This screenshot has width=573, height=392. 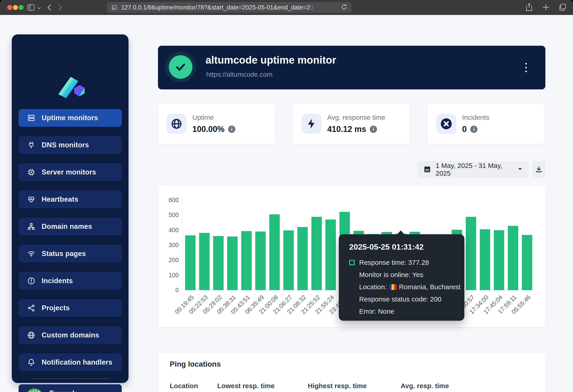 What do you see at coordinates (32, 281) in the screenshot?
I see `alert-circle-icon` at bounding box center [32, 281].